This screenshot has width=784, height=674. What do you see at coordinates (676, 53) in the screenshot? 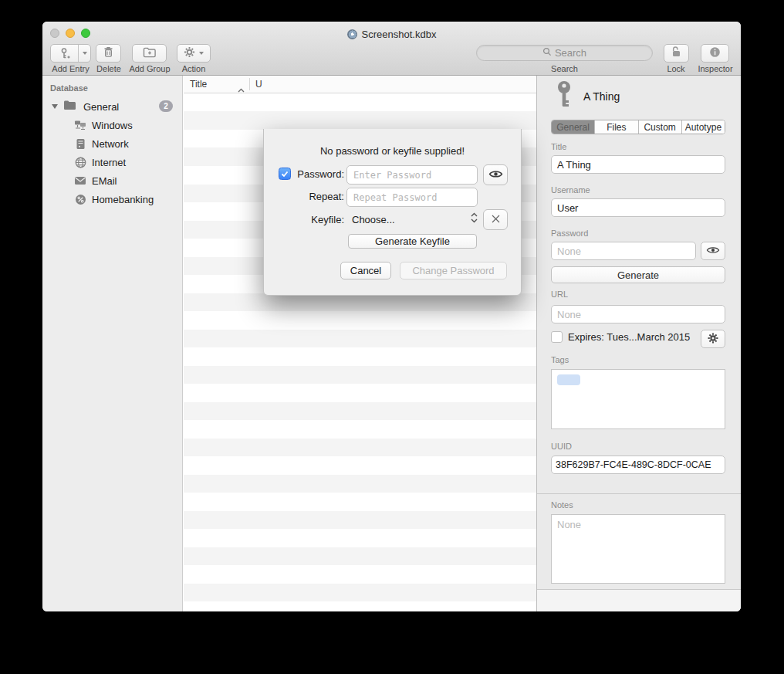
I see `lock-button` at bounding box center [676, 53].